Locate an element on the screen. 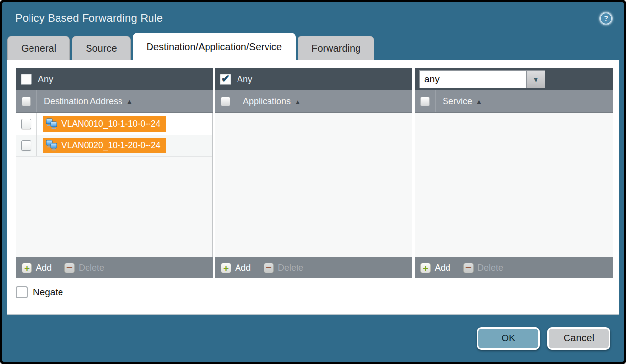 The height and width of the screenshot is (364, 626). service-dropdown-button: ▼ is located at coordinates (536, 80).